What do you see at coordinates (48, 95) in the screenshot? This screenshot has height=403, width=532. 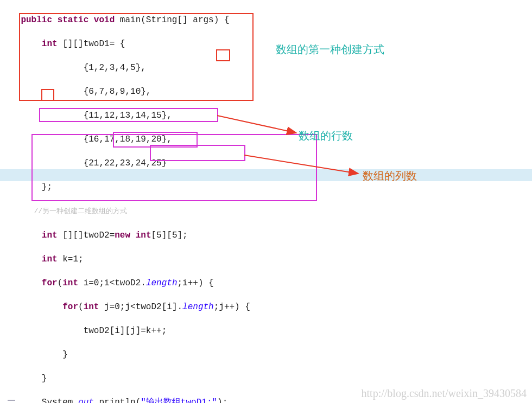 I see `highlight-box-array1-small1` at bounding box center [48, 95].